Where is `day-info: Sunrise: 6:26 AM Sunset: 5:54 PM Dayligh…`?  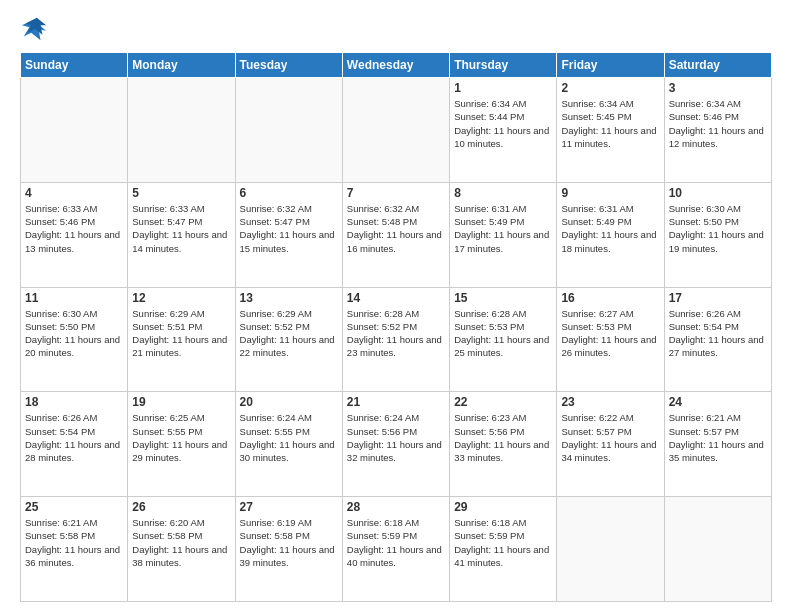 day-info: Sunrise: 6:26 AM Sunset: 5:54 PM Dayligh… is located at coordinates (718, 334).